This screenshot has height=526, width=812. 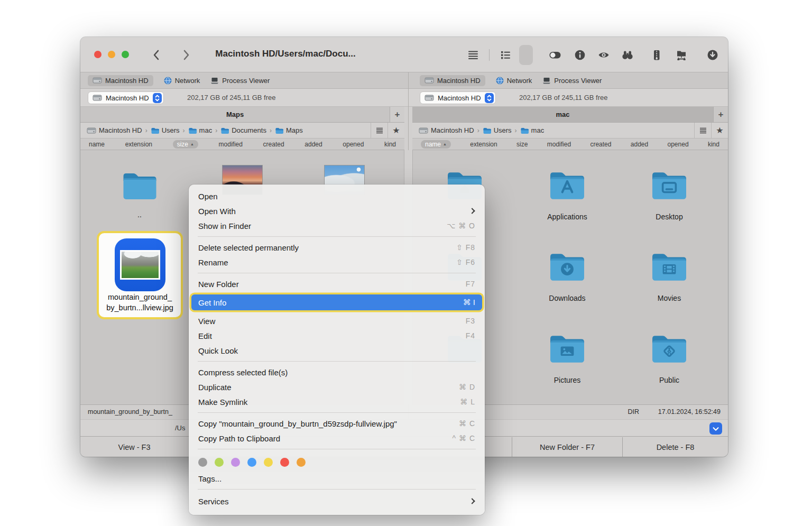 What do you see at coordinates (337, 284) in the screenshot?
I see `menu-item-new-folder: New FolderF7` at bounding box center [337, 284].